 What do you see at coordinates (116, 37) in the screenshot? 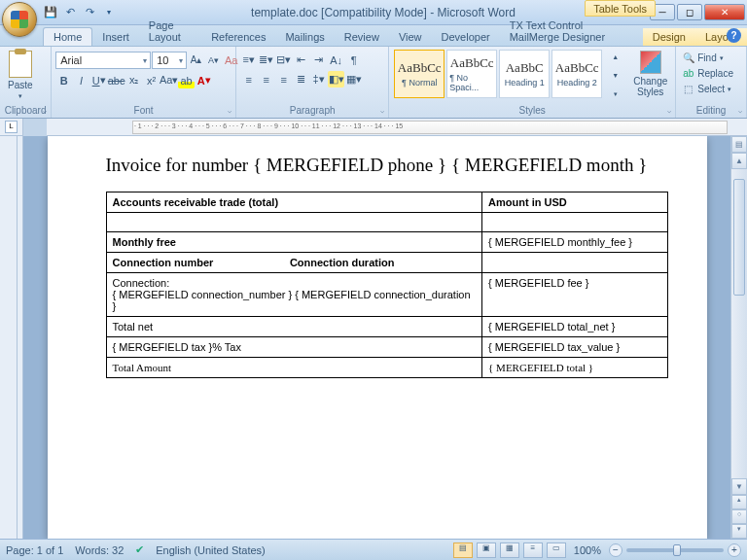
I see `tab-insert: Insert` at bounding box center [116, 37].